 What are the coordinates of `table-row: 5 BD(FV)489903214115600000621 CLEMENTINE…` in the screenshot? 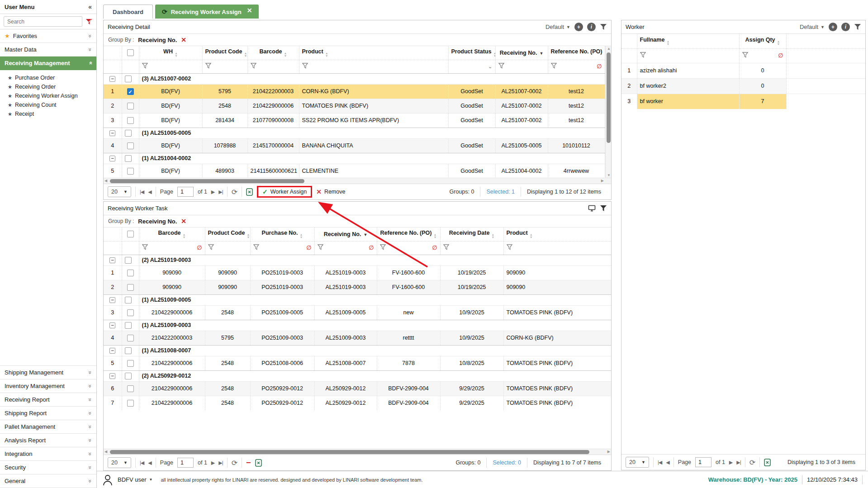 It's located at (354, 171).